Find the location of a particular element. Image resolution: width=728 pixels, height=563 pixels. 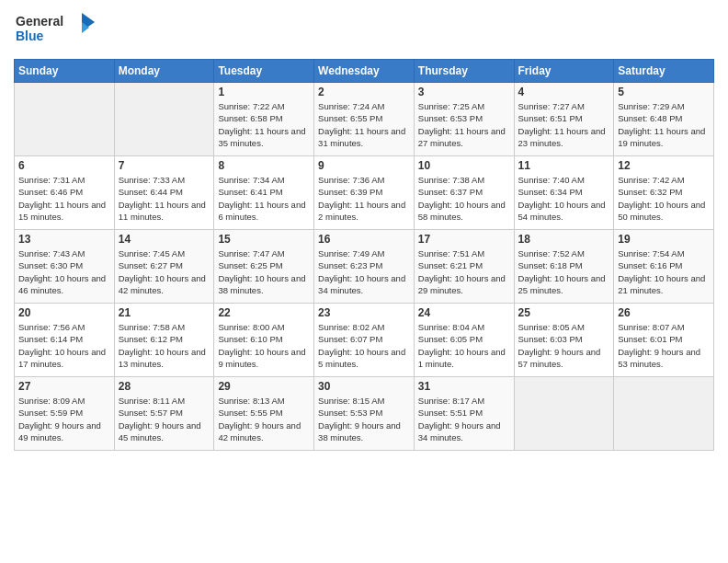

calendar-day-cell: 6Sunrise: 7:31 AMSunset: 6:46 PMDaylight… is located at coordinates (64, 193).